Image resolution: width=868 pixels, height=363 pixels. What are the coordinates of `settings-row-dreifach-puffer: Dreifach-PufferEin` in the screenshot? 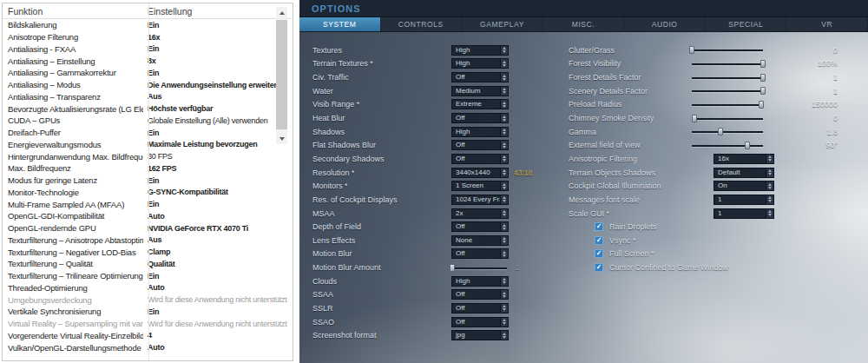 It's located at (148, 133).